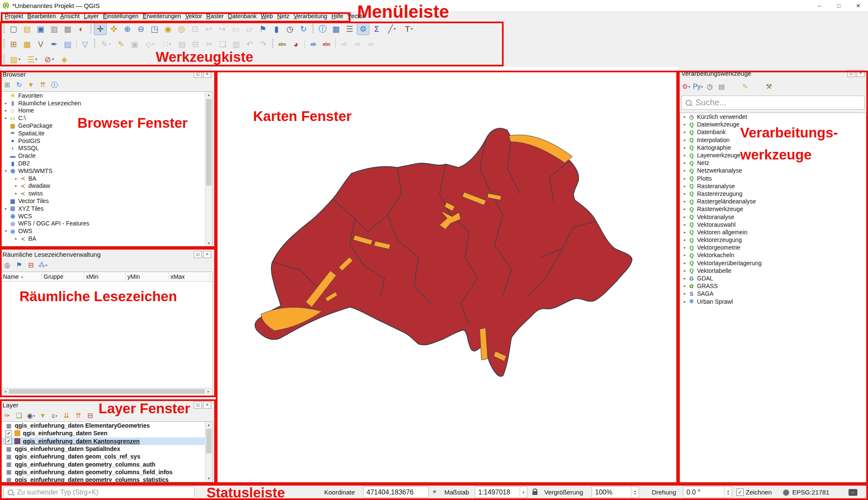 The width and height of the screenshot is (868, 500). I want to click on processing-category: ▸ S SAGA, so click(773, 294).